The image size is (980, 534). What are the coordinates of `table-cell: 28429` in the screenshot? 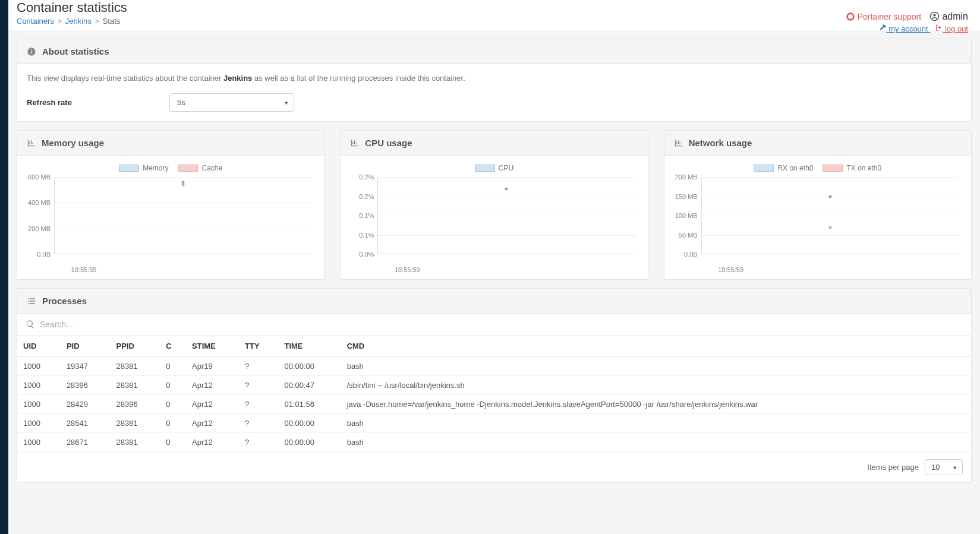 It's located at (86, 405).